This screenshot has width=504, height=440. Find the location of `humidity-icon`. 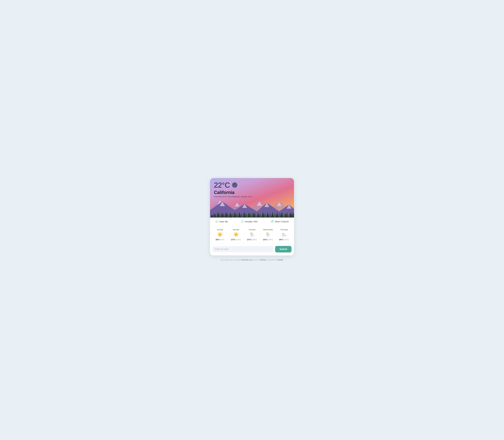

humidity-icon is located at coordinates (242, 222).